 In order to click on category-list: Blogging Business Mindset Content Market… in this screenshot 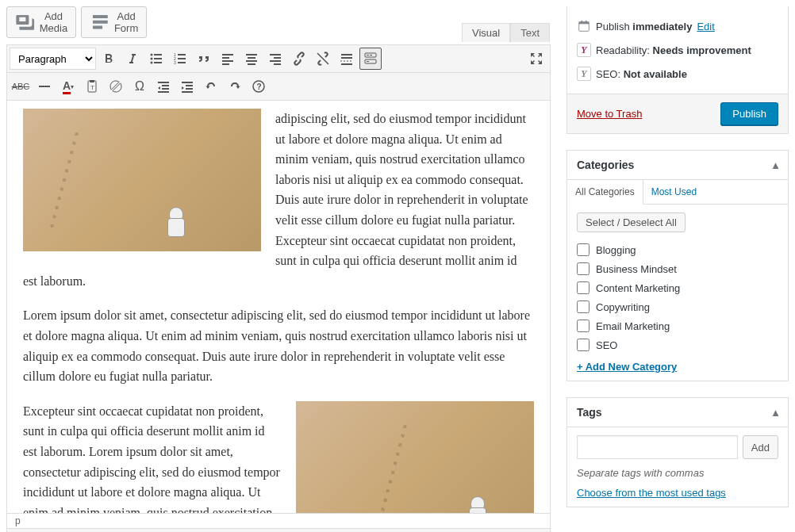, I will do `click(678, 297)`.